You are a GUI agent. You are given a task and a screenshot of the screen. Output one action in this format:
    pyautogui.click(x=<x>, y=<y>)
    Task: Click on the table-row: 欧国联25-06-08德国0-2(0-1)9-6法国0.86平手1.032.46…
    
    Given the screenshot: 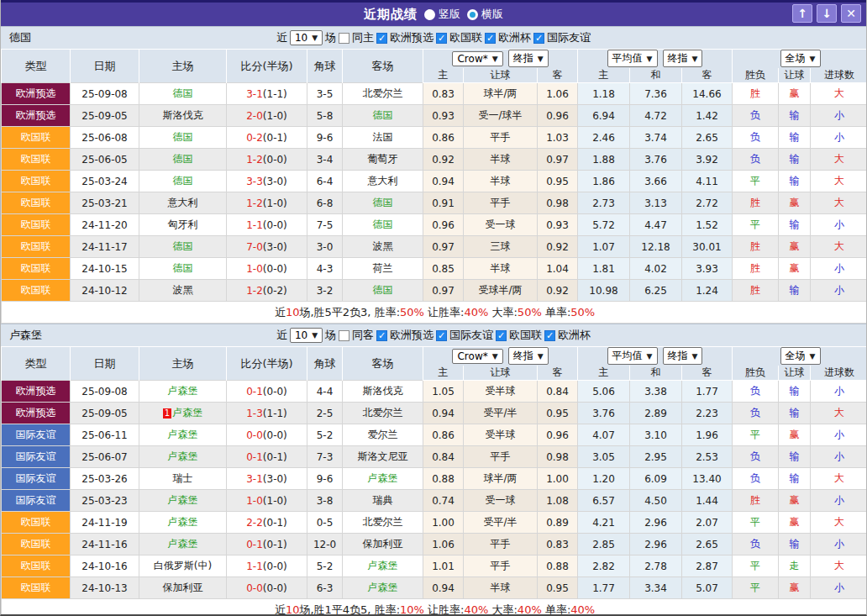 What is the action you would take?
    pyautogui.click(x=434, y=138)
    